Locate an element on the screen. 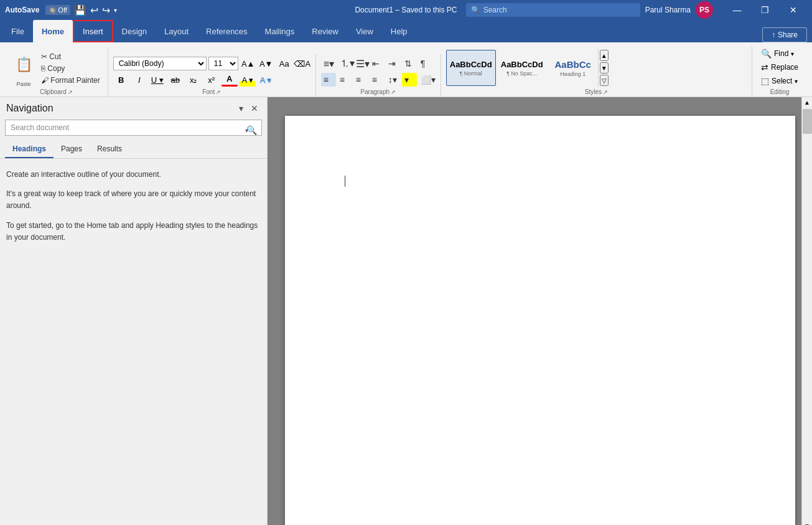  tab-insert: Insert is located at coordinates (93, 31).